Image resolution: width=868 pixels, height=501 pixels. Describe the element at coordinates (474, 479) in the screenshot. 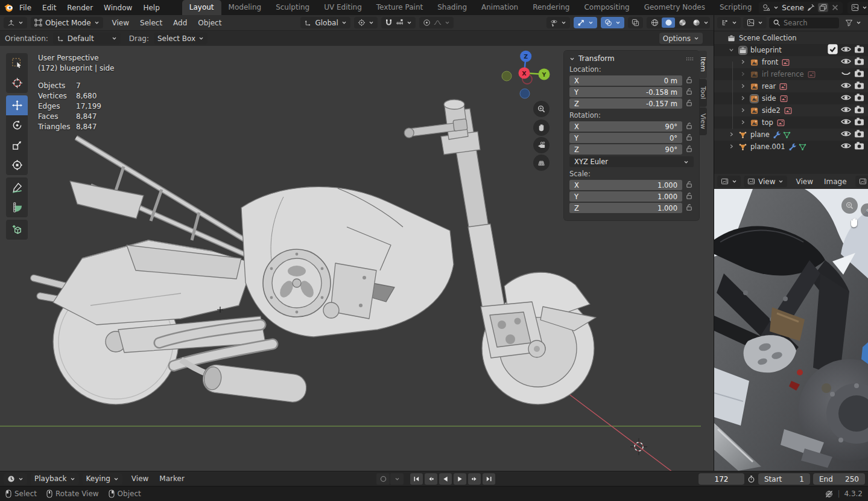

I see `next-keyframe-button` at that location.